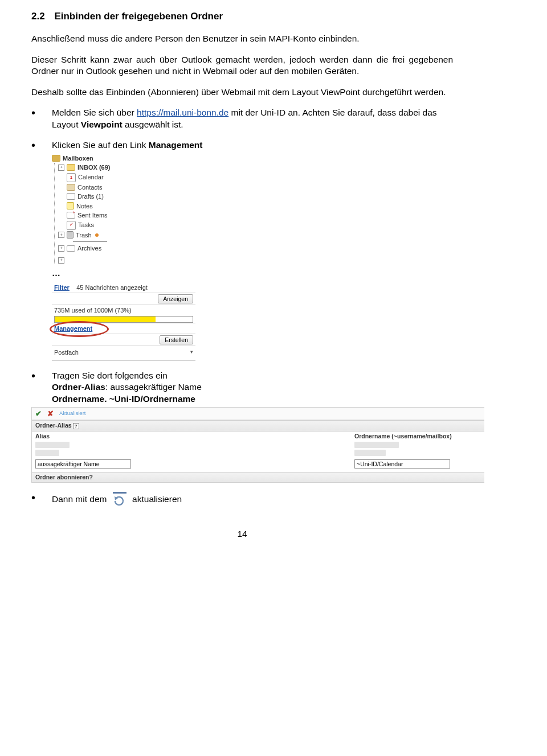  I want to click on drafts-icon, so click(71, 196).